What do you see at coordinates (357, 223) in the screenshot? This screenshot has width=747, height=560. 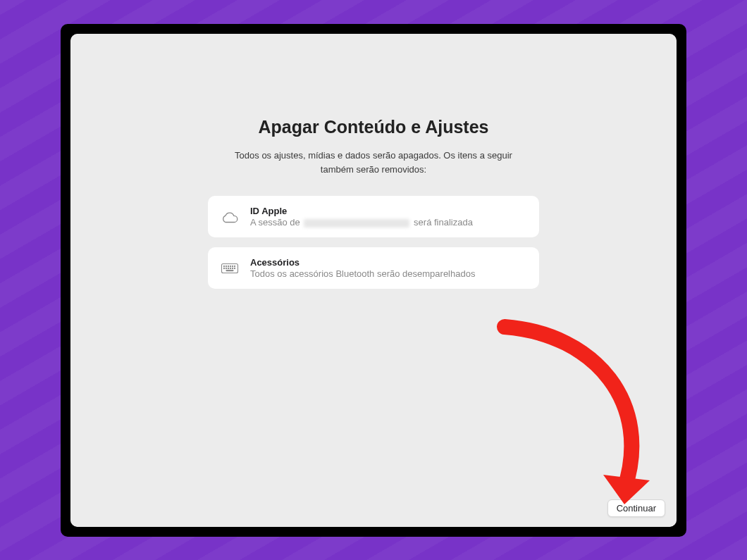 I see `redacted-email` at bounding box center [357, 223].